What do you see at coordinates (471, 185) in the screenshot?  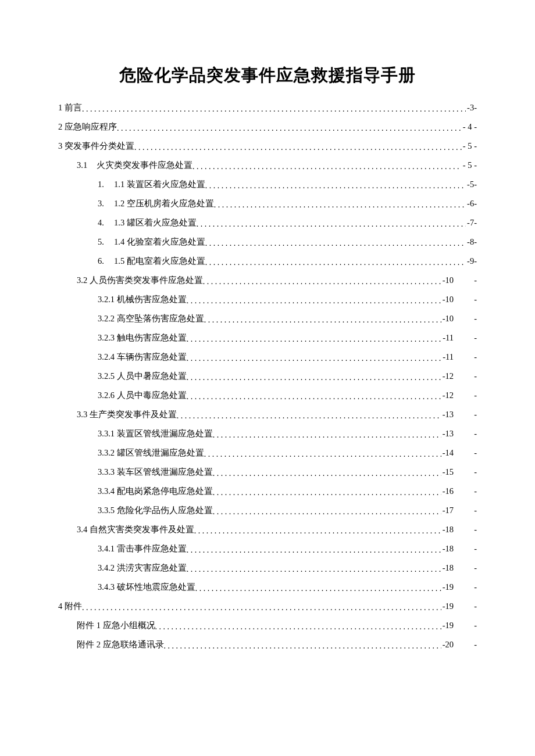 I see `toc-entry-page: -5-` at bounding box center [471, 185].